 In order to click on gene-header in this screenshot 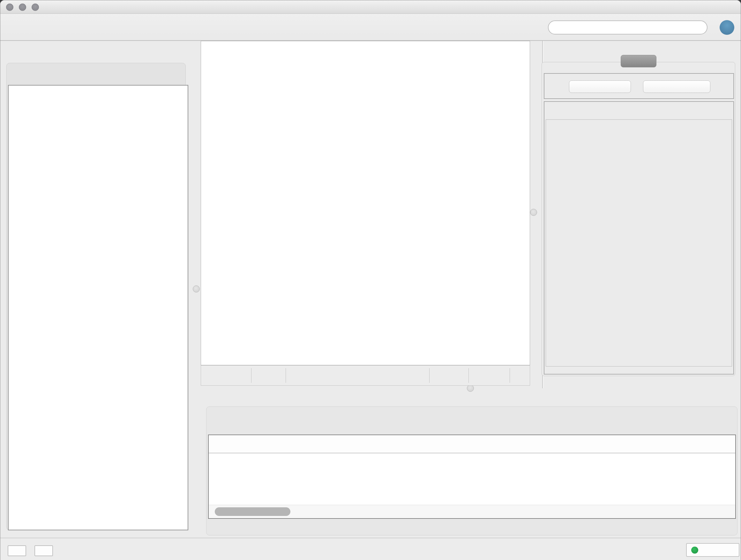, I will do `click(639, 111)`.